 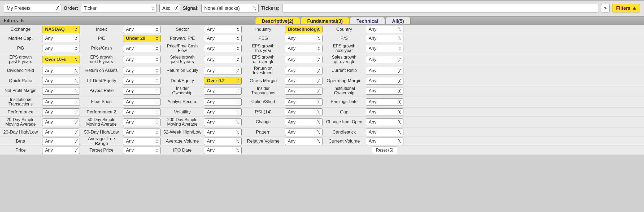 What do you see at coordinates (182, 141) in the screenshot?
I see `filter-label: Average Volume` at bounding box center [182, 141].